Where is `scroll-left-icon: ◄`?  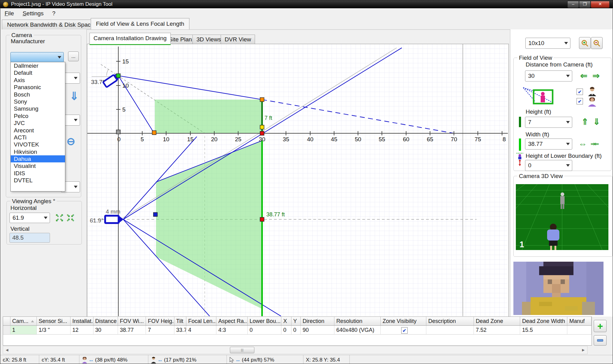
scroll-left-icon: ◄ is located at coordinates (7, 350).